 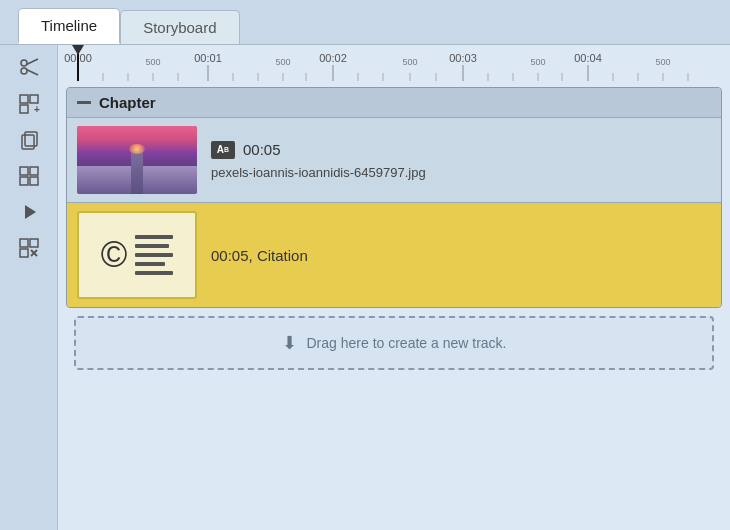 I want to click on svg-text: 00:04, so click(x=588, y=58).